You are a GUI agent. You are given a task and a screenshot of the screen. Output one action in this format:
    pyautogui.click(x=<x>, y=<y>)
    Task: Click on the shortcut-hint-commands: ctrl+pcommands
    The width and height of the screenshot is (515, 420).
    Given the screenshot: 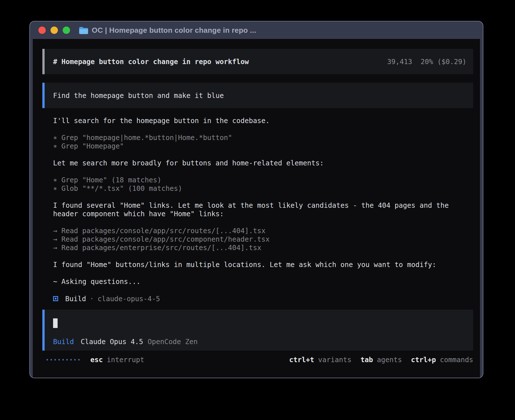 What is the action you would take?
    pyautogui.click(x=442, y=360)
    